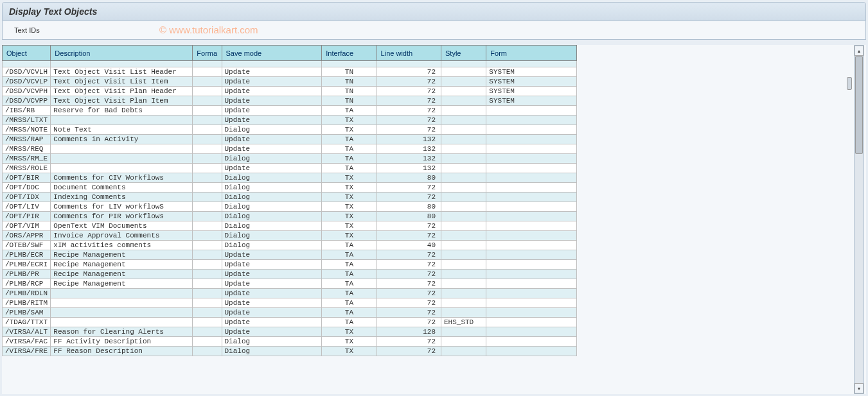 The image size is (868, 396). I want to click on cell-object: /PLMB/PR, so click(27, 275).